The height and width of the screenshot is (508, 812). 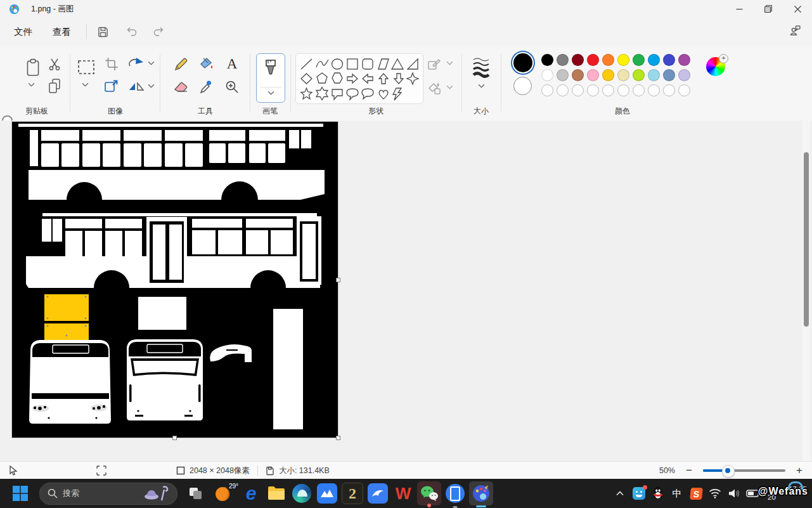 I want to click on taskbar-app-xunlei, so click(x=378, y=493).